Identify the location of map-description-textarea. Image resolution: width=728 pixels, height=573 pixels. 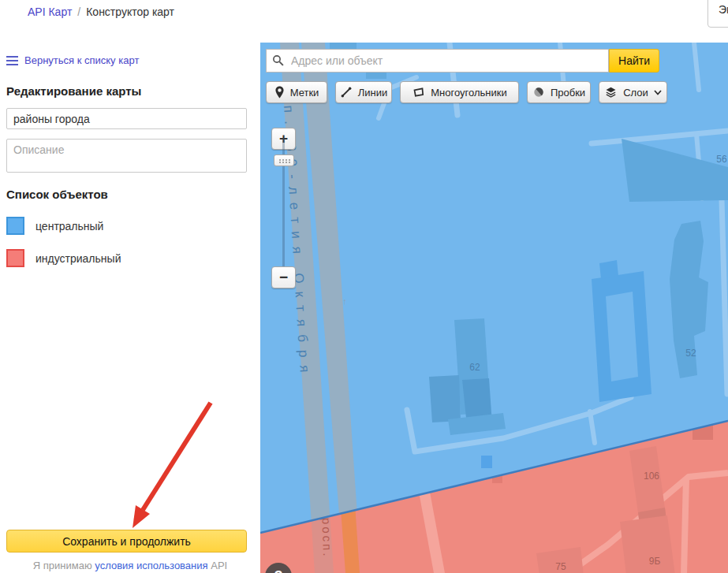
(126, 156).